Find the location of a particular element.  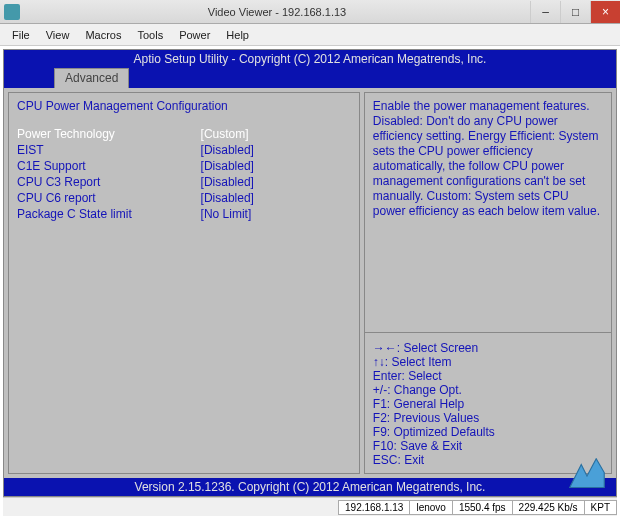

option-power-technology: Power Technology[Custom] is located at coordinates (184, 134).